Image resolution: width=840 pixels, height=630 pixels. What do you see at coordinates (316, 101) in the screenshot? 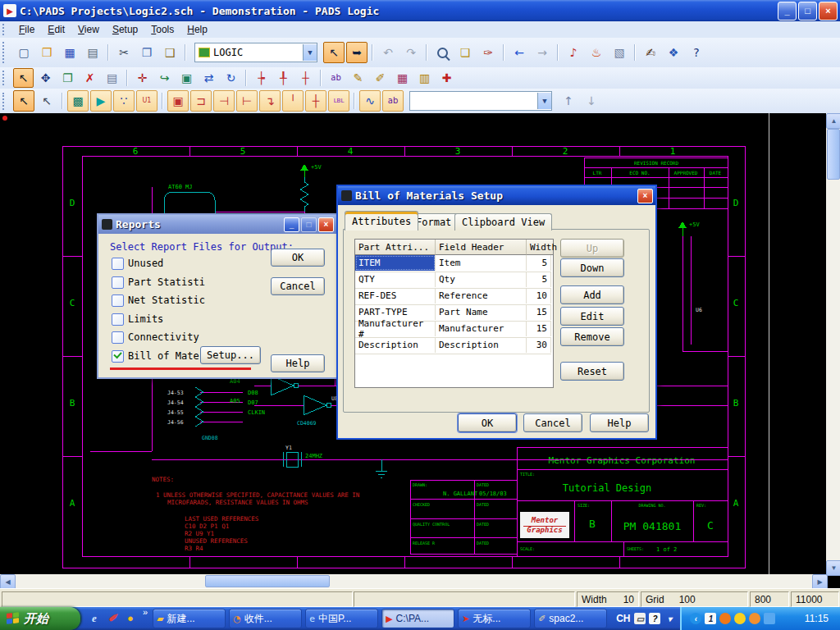
I see `junction-icon: ┼` at bounding box center [316, 101].